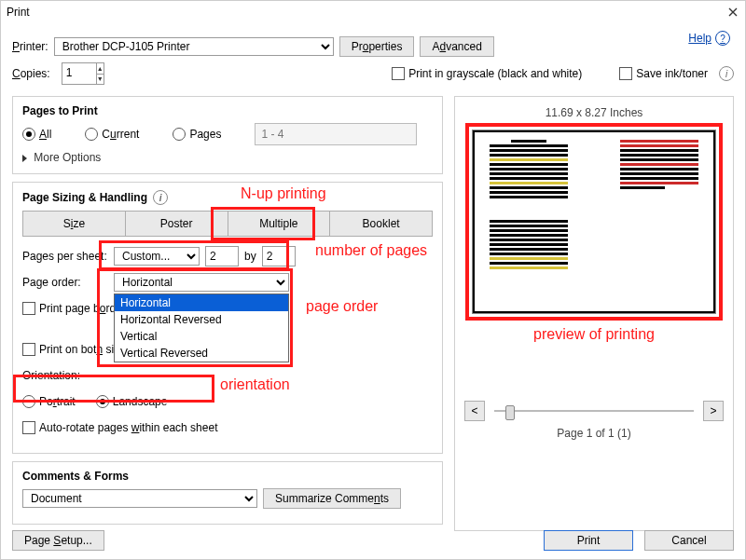  I want to click on comments-title: Comments & Forms, so click(228, 476).